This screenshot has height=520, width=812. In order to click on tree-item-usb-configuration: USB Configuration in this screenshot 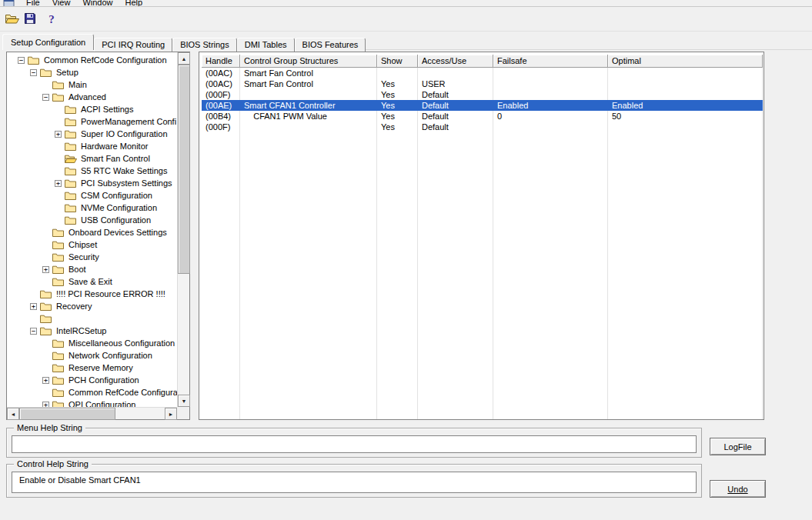, I will do `click(92, 220)`.